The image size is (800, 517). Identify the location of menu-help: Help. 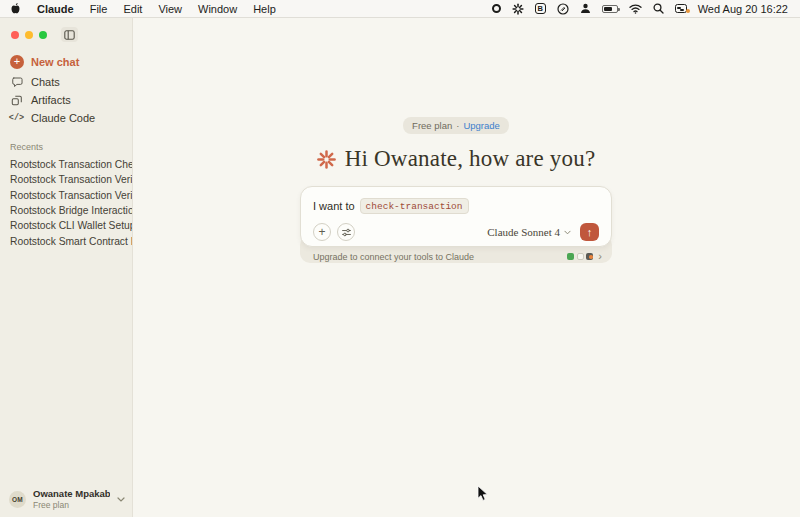
(264, 9).